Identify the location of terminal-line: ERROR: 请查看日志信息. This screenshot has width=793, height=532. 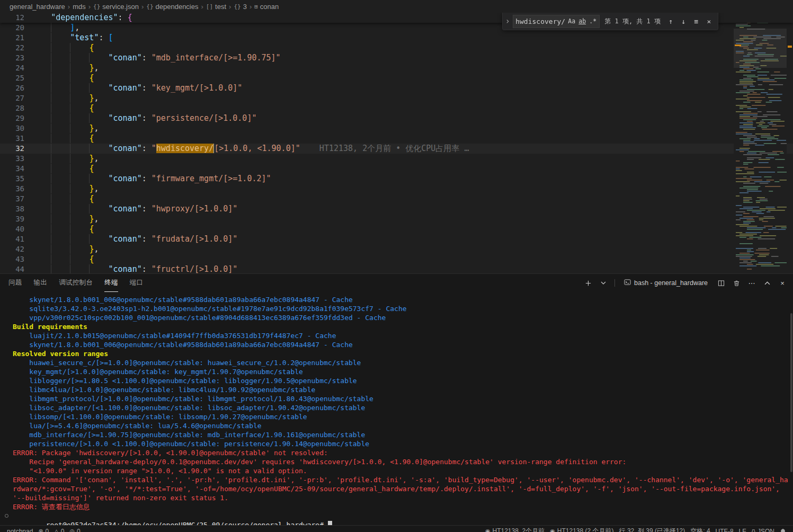
(400, 507).